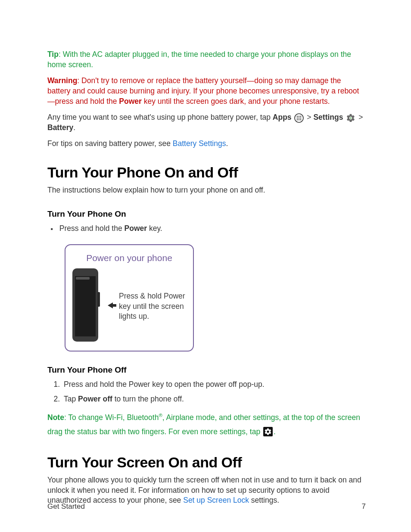  Describe the element at coordinates (92, 228) in the screenshot. I see `bullet-pre: Press and hold the` at that location.